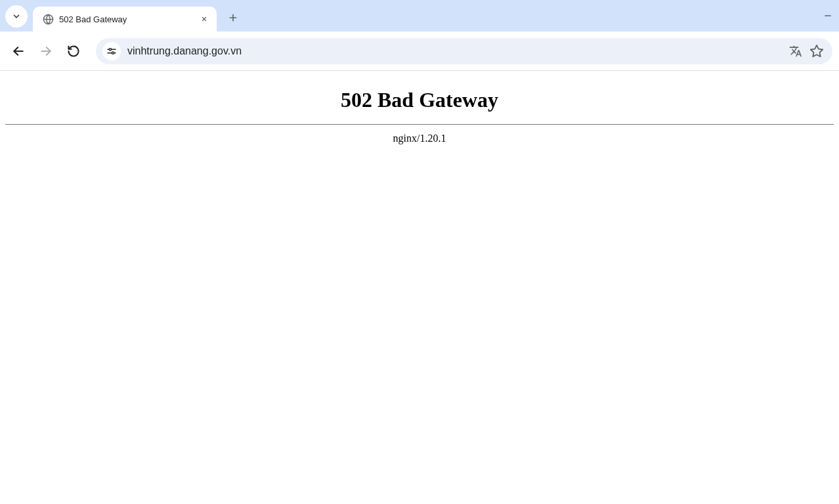 The image size is (839, 504). I want to click on tune-icon, so click(112, 51).